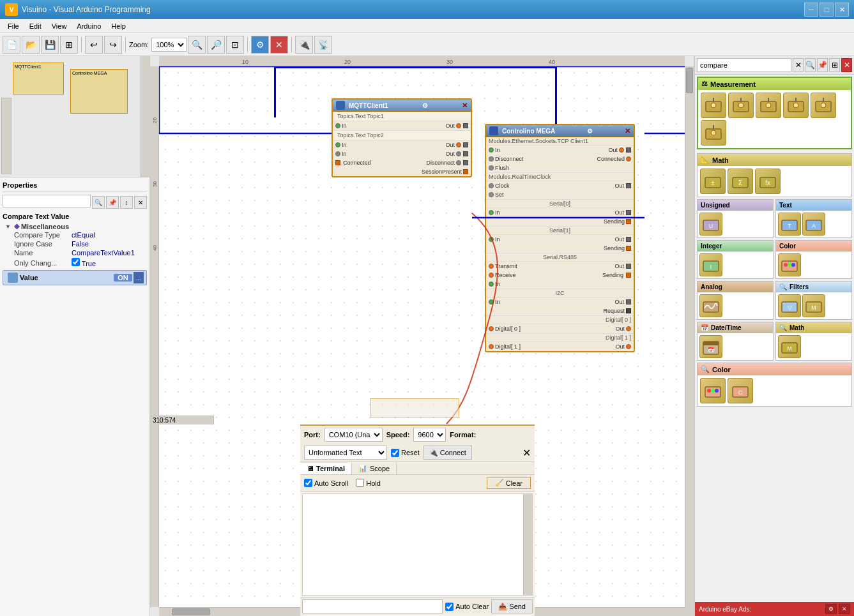  Describe the element at coordinates (735, 206) in the screenshot. I see `unsigned-header: Unsigned` at that location.